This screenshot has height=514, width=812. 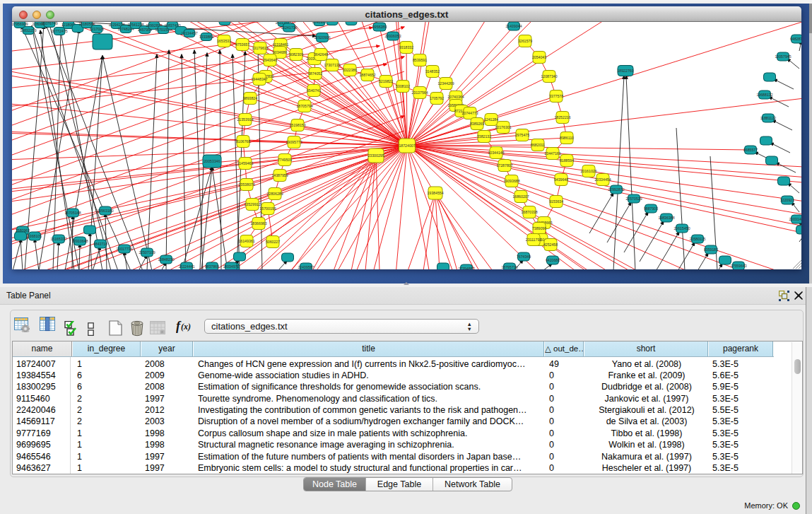 I want to click on svg-text: 8359183, so click(x=711, y=250).